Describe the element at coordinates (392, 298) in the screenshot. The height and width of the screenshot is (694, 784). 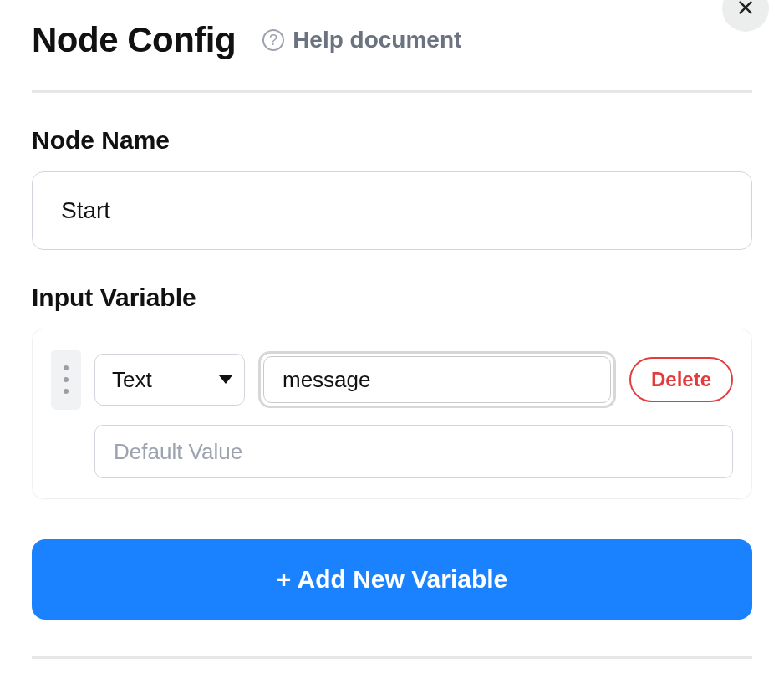
I see `input-variable-label: Input Variable` at that location.